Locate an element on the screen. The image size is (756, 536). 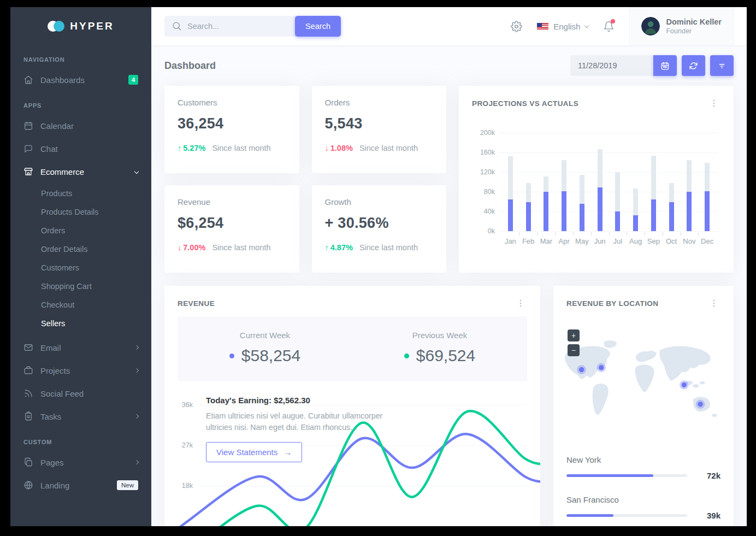
todays-earning-title: Today's Earning: $2,562.30 is located at coordinates (296, 400).